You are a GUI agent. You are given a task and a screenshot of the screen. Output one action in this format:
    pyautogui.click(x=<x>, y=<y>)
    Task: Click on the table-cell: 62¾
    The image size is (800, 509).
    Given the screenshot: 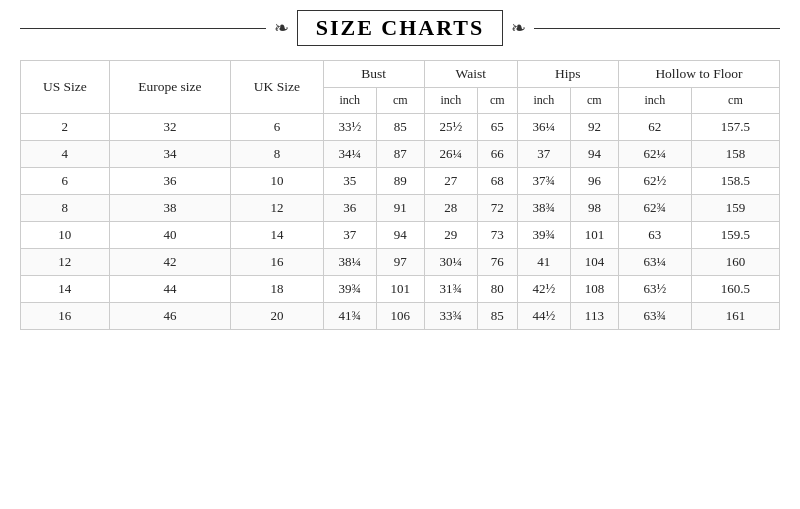 What is the action you would take?
    pyautogui.click(x=654, y=208)
    